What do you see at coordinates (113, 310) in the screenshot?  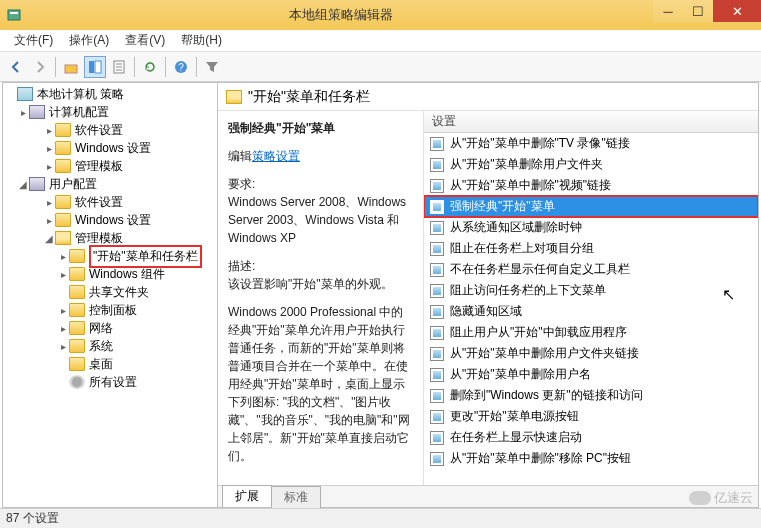 I see `tree-label: 控制面板` at bounding box center [113, 310].